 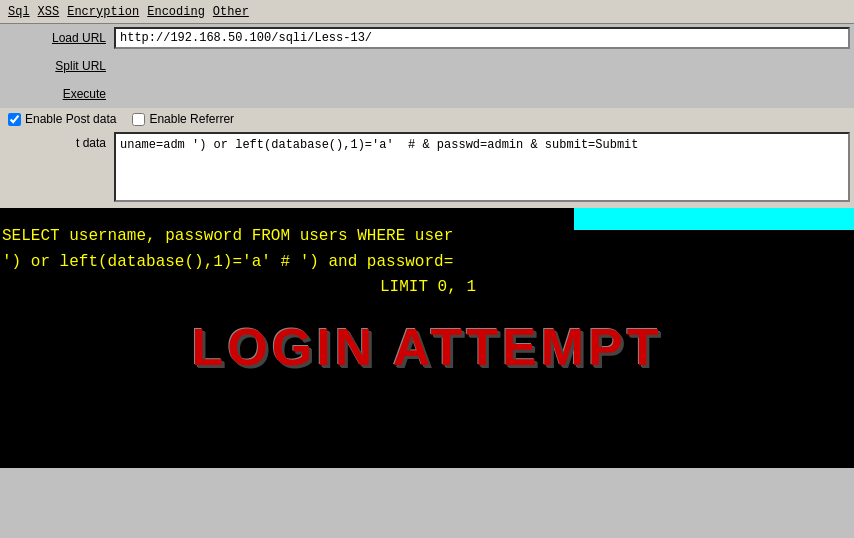 What do you see at coordinates (49, 12) in the screenshot?
I see `tab-xss: XSS` at bounding box center [49, 12].